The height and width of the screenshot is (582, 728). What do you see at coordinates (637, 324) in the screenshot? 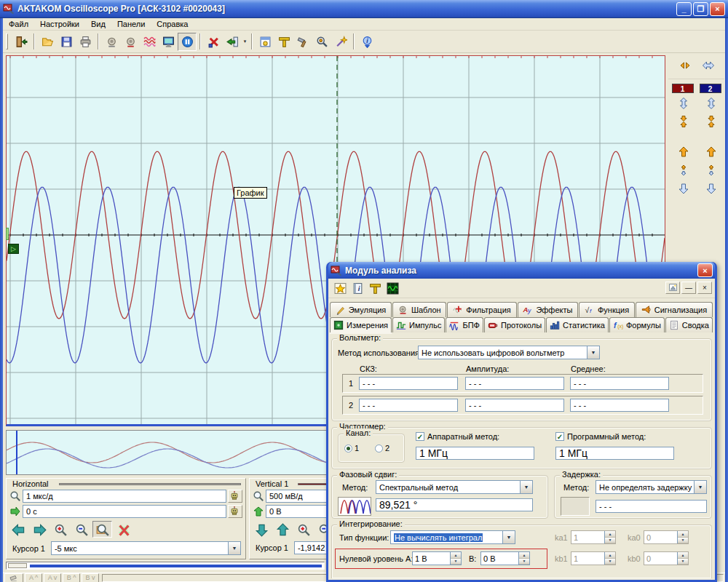
I see `tab-formulas: f(x)Формулы` at bounding box center [637, 324].